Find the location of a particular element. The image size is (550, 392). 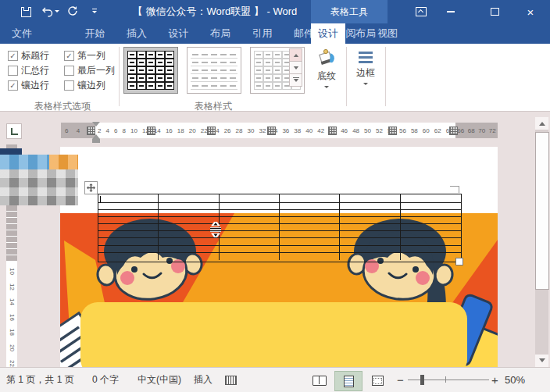

hanging-indent-marker is located at coordinates (96, 134).